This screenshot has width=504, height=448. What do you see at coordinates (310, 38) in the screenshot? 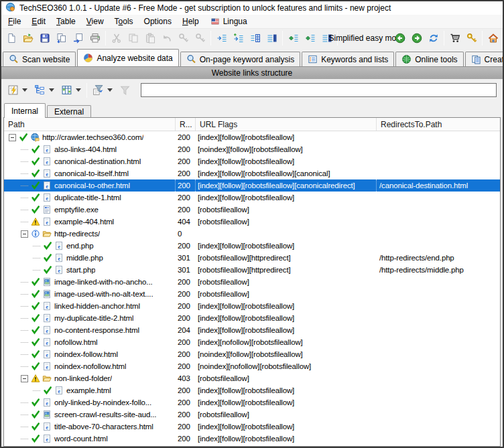
I see `collapse-level-button` at bounding box center [310, 38].